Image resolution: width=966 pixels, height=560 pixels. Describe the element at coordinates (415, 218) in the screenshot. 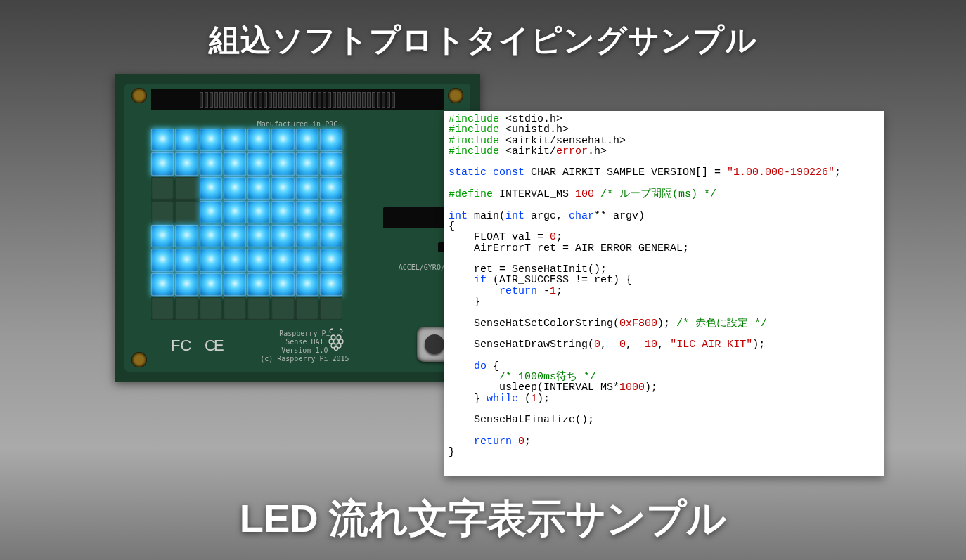

I see `chip-icon` at that location.